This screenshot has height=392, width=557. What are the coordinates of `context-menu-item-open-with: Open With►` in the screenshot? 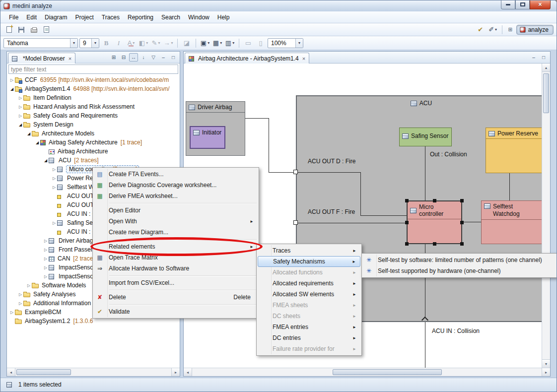 It's located at (176, 221).